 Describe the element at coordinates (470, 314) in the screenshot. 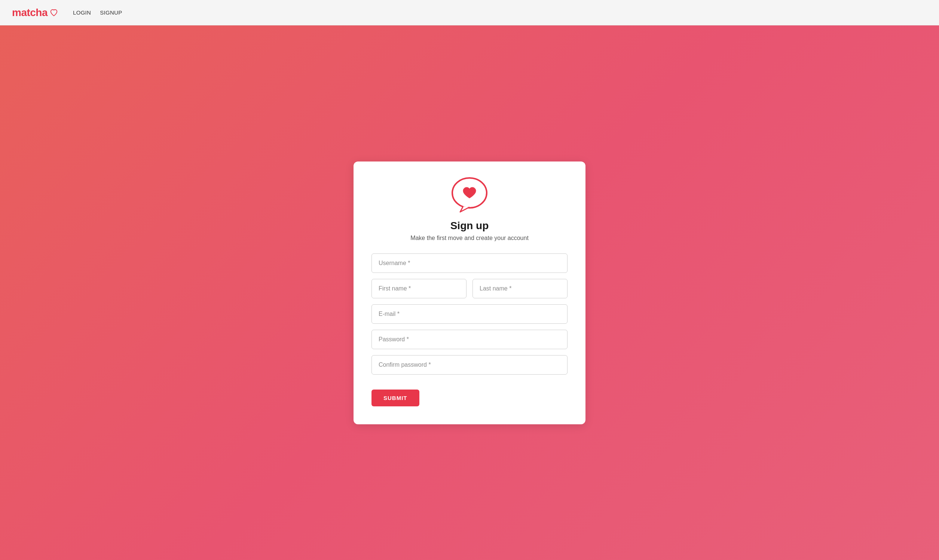

I see `email-input` at that location.